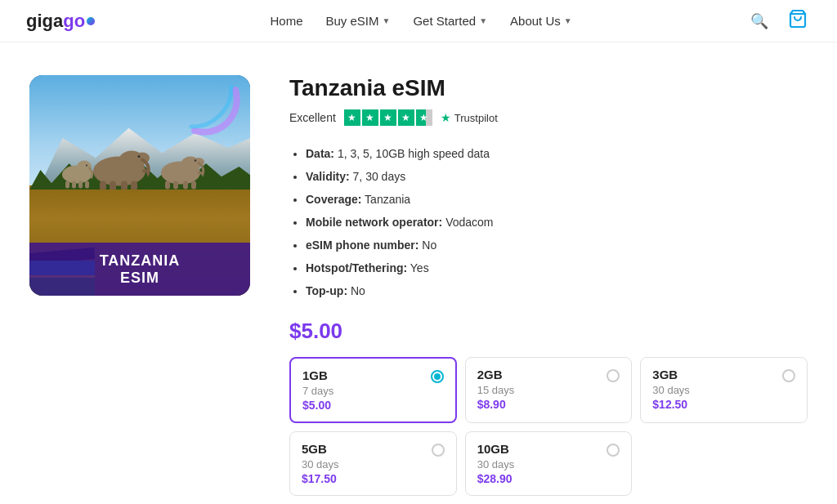 Image resolution: width=837 pixels, height=504 pixels. Describe the element at coordinates (352, 118) in the screenshot. I see `star-1: ★` at that location.